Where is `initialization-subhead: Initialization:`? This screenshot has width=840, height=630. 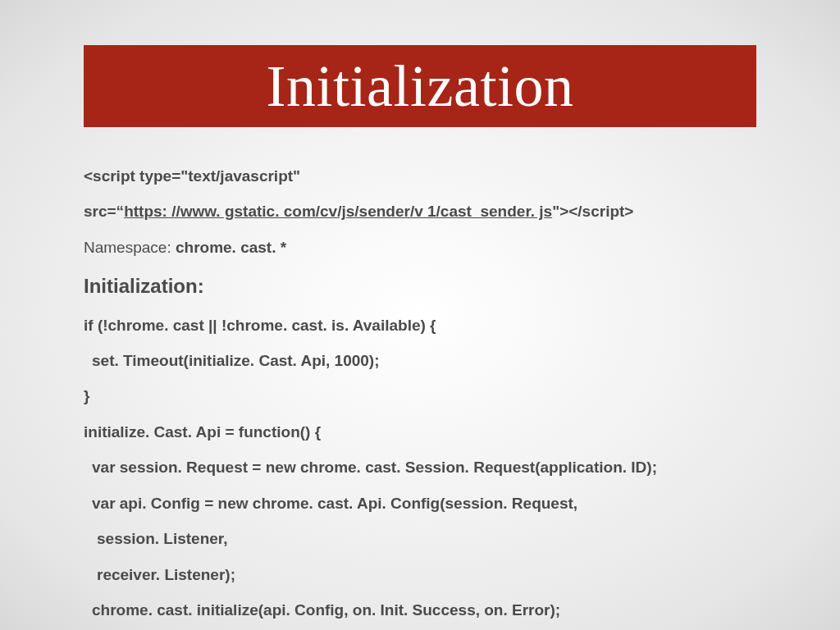
initialization-subhead: Initialization: is located at coordinates (420, 285).